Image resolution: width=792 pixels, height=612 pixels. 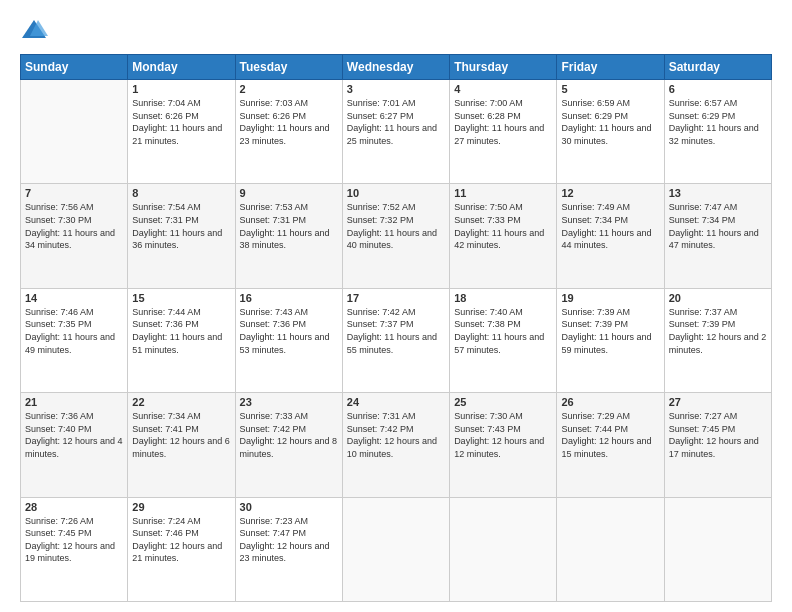 What do you see at coordinates (181, 226) in the screenshot?
I see `day-info: Sunrise: 7:54 AM Sunset: 7:31 PM Dayligh…` at bounding box center [181, 226].